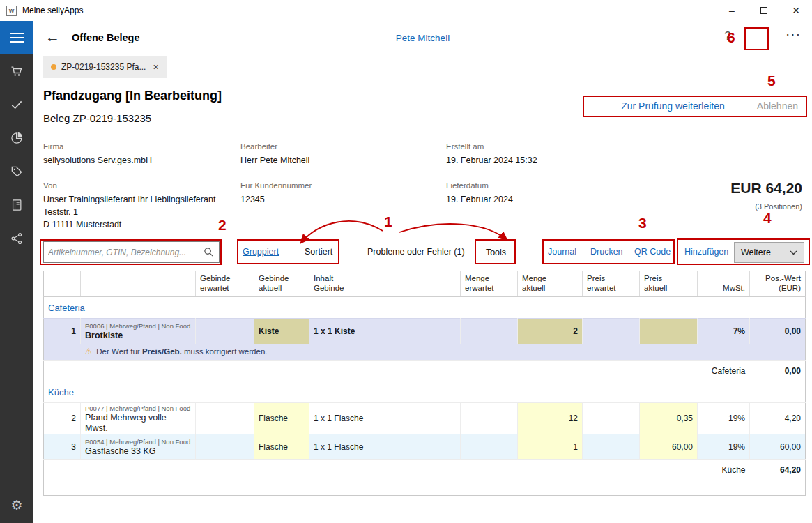  What do you see at coordinates (723, 285) in the screenshot?
I see `col-header-mwst: MwSt.` at bounding box center [723, 285].